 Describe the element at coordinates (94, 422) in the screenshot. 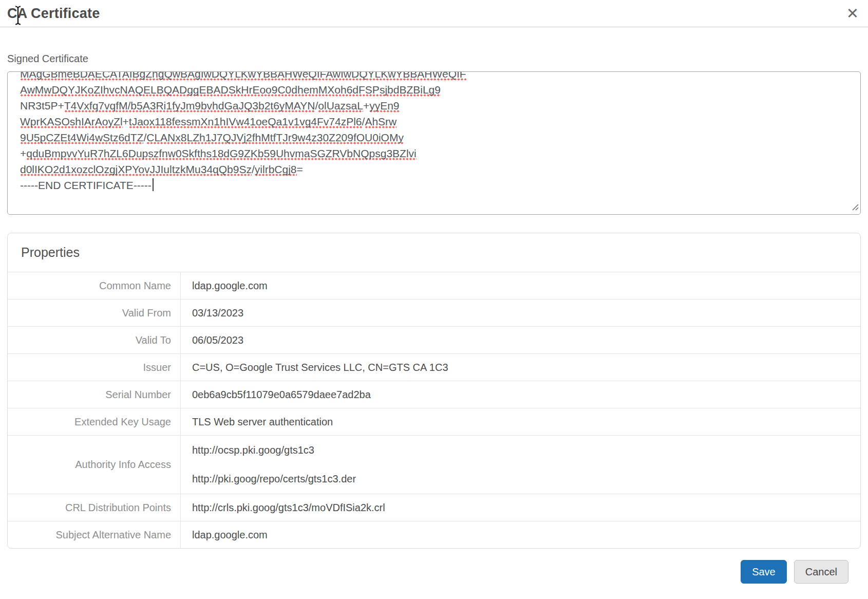

I see `row-label: Extended Key Usage` at that location.